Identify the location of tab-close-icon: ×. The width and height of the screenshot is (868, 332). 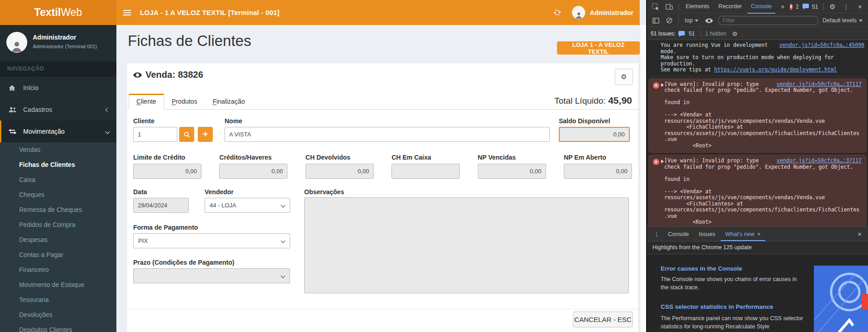
(759, 234).